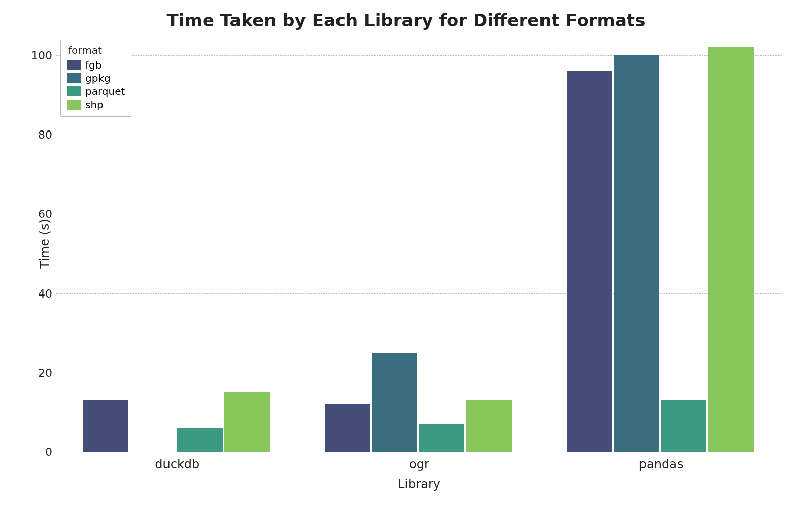 This screenshot has width=812, height=524. What do you see at coordinates (96, 105) in the screenshot?
I see `legend-item: shp` at bounding box center [96, 105].